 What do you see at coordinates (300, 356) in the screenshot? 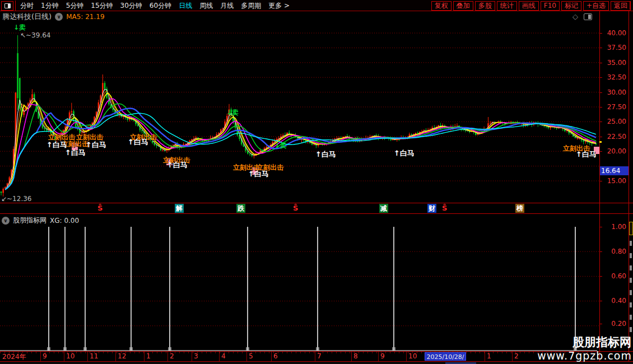
I see `timeline: 2024年 910111212345678910122025/10/28/二` at bounding box center [300, 356].